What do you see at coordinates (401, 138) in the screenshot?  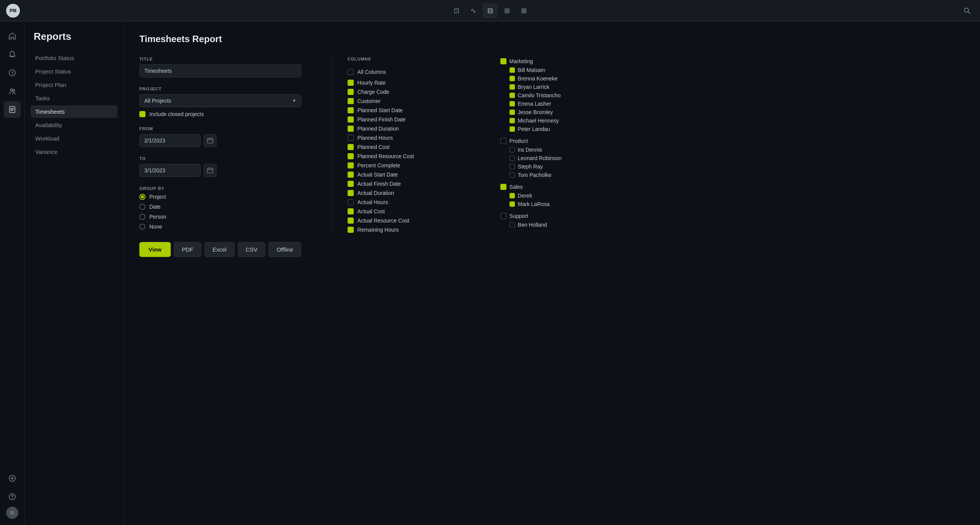 I see `col-item-planned-hours: Planned Hours` at bounding box center [401, 138].